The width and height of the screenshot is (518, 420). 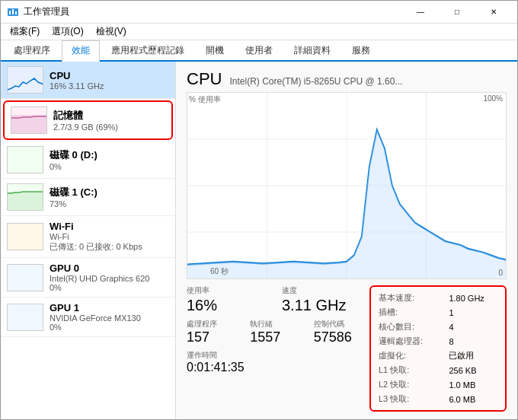 What do you see at coordinates (420, 12) in the screenshot?
I see `minimize-button: —` at bounding box center [420, 12].